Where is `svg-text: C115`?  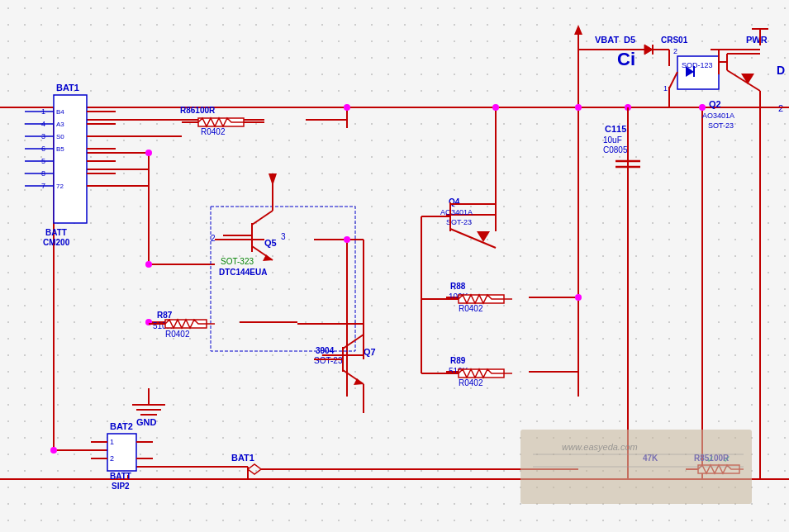
svg-text: C115 is located at coordinates (616, 129).